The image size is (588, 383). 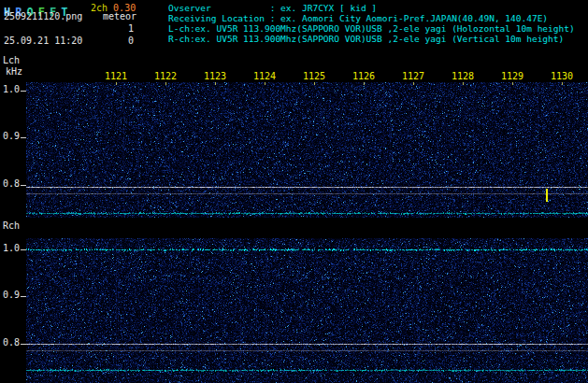 I want to click on time-label-1125: 1125, so click(x=314, y=77).